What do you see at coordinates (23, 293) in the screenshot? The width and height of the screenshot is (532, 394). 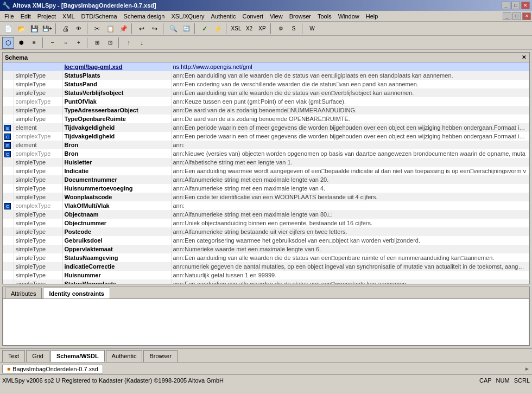 I see `tab-attributes: Attributes` at bounding box center [23, 293].